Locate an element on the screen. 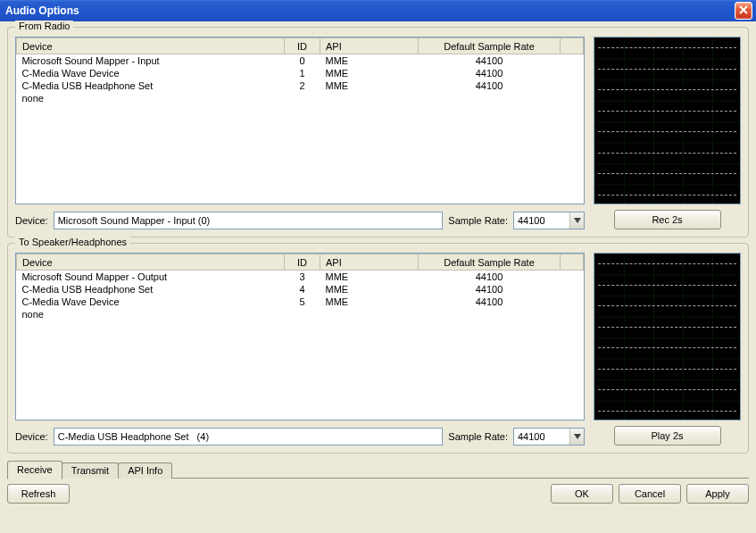 This screenshot has height=533, width=756. table-row: Microsoft Sound Mapper - Input0MME44100 is located at coordinates (300, 61).